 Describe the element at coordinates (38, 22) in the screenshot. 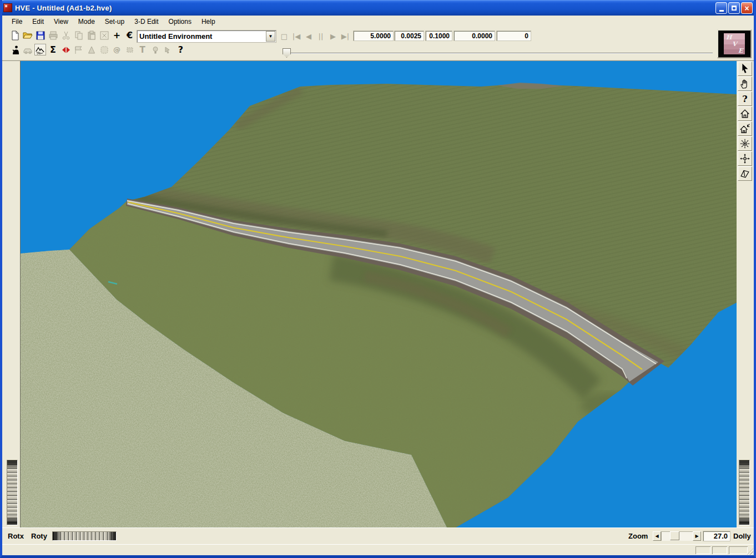

I see `menu-edit: Edit` at that location.